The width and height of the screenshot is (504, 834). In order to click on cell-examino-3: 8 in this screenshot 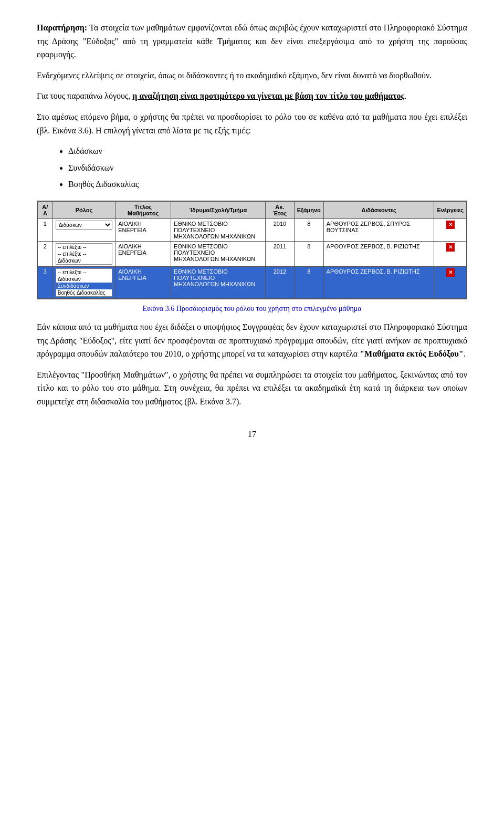, I will do `click(309, 283)`.